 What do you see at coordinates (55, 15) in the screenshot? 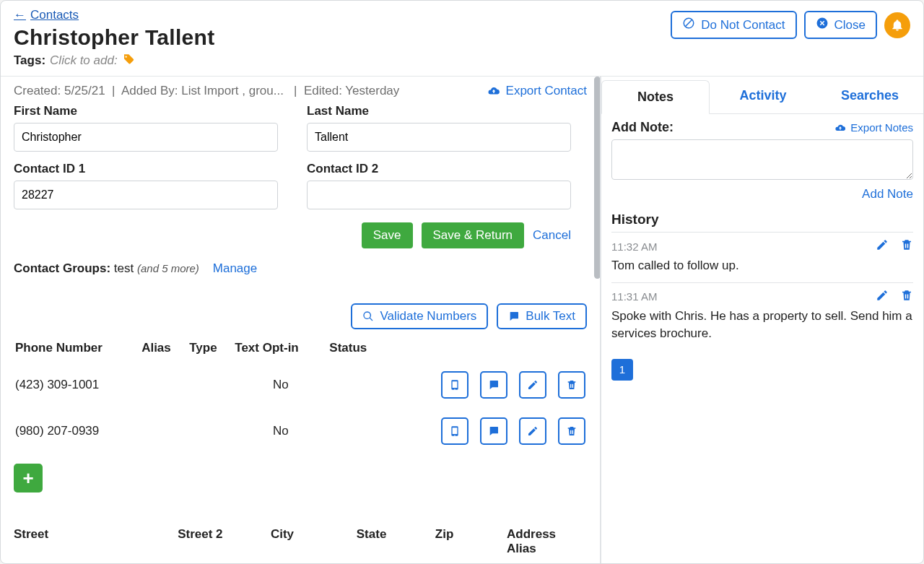
I see `back-link-label: Contacts` at bounding box center [55, 15].